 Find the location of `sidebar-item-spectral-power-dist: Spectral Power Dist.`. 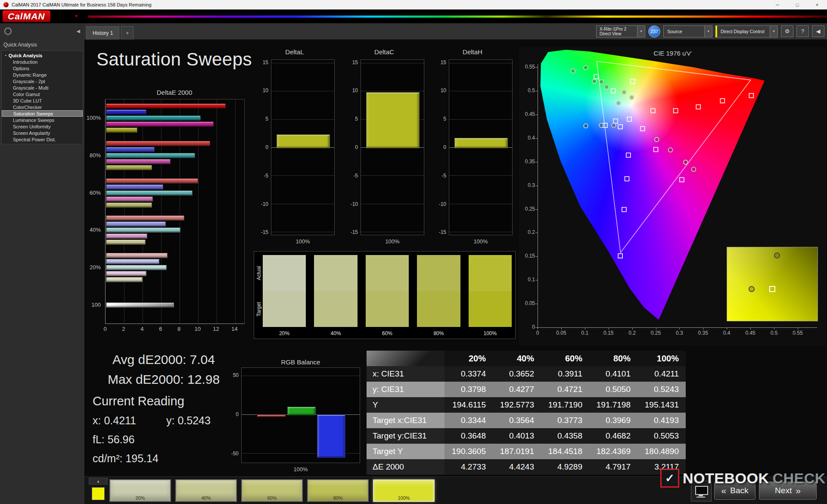

sidebar-item-spectral-power-dist: Spectral Power Dist. is located at coordinates (42, 140).